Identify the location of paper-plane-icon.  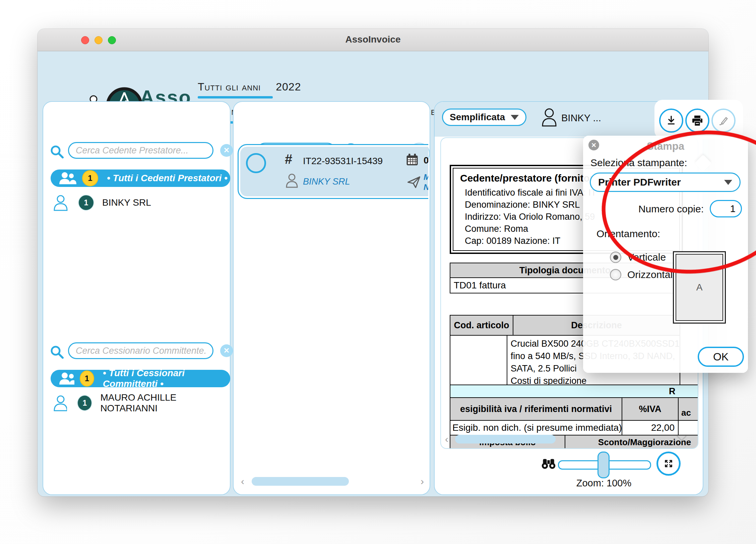
(414, 182).